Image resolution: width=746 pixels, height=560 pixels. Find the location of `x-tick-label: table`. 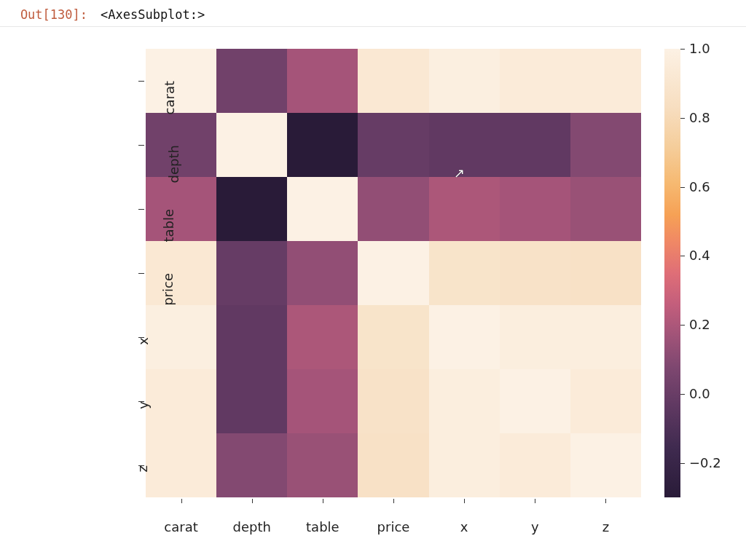

x-tick-label: table is located at coordinates (323, 527).